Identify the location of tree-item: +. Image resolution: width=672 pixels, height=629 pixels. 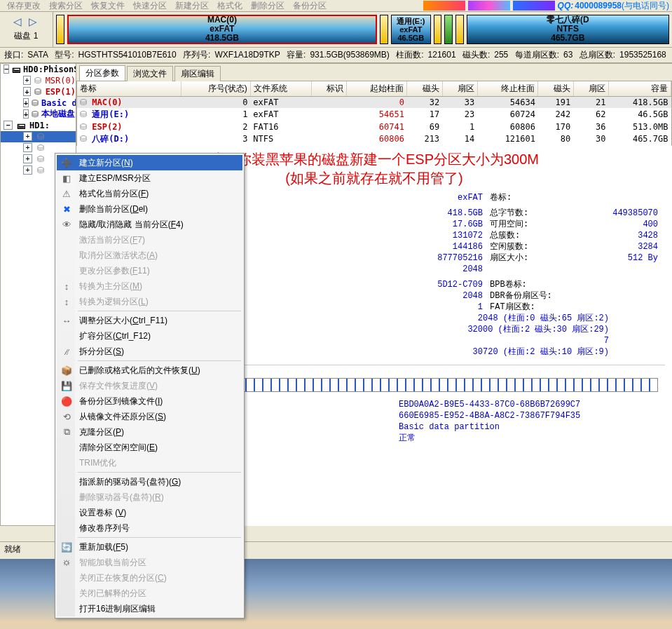
(38, 148).